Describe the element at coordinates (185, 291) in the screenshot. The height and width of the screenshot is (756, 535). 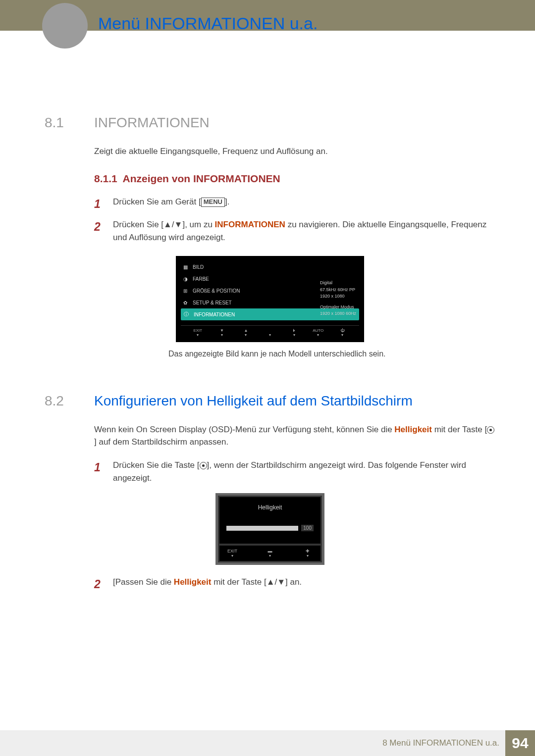
I see `size-icon: ⊞` at that location.